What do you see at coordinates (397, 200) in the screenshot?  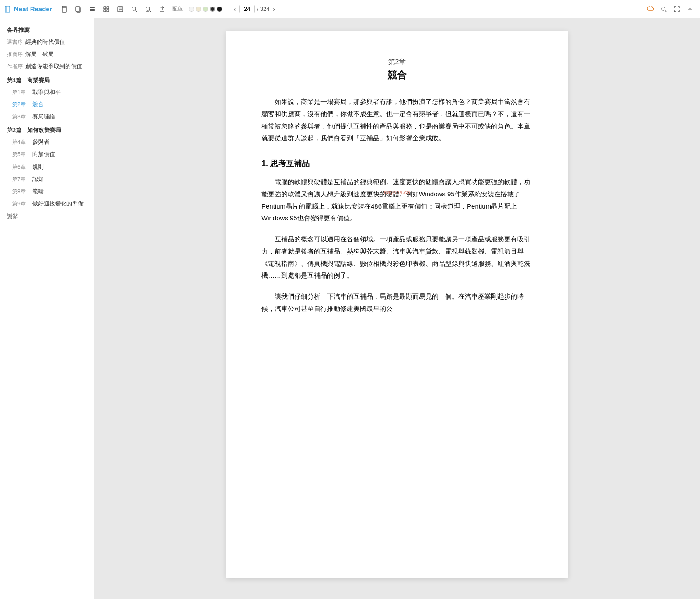 I see `watermark-container: 電腦的軟體與硬體是互補品的經典範例。速度更快的硬體會讓人想買功能更強的軟體，功能…` at bounding box center [397, 200].